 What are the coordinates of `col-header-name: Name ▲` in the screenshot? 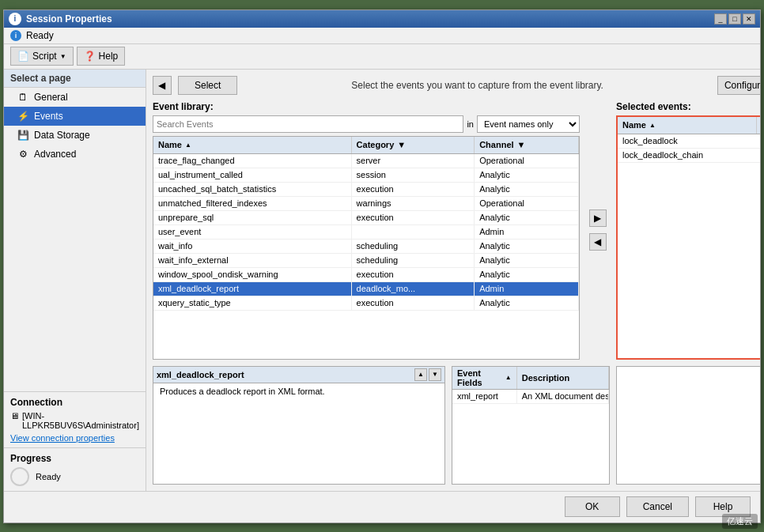 It's located at (253, 145).